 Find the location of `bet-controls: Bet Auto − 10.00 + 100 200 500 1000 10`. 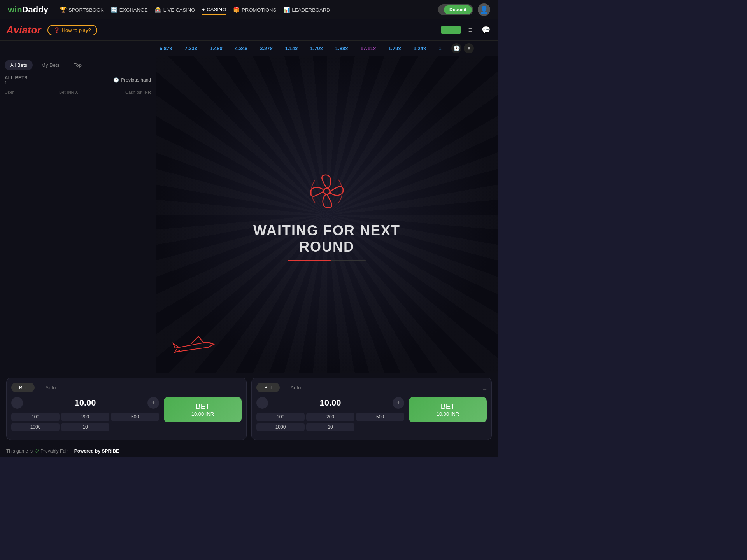

bet-controls: Bet Auto − 10.00 + 100 200 500 1000 10 is located at coordinates (249, 409).